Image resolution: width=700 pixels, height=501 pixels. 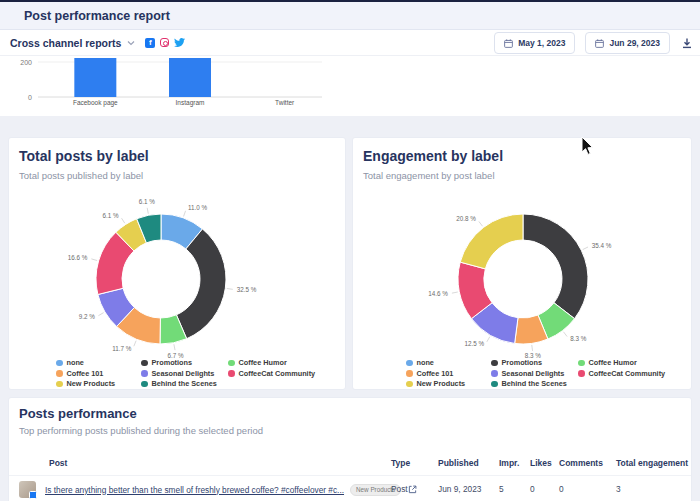 What do you see at coordinates (263, 362) in the screenshot?
I see `legend-label: Coffee Humor` at bounding box center [263, 362].